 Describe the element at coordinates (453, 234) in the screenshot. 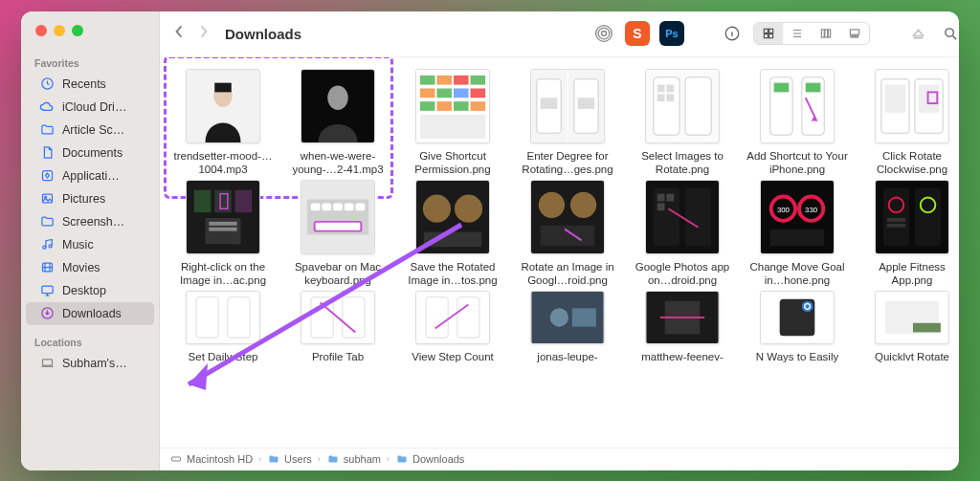

I see `file-item: Save the Rotated Image in…tos.png` at that location.